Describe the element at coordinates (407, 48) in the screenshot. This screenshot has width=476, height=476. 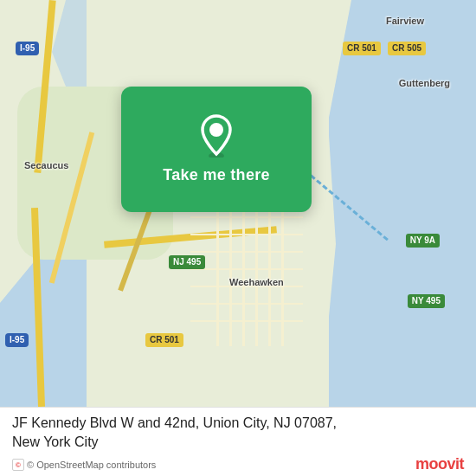
I see `route-badge-cr505: CR 505` at that location.